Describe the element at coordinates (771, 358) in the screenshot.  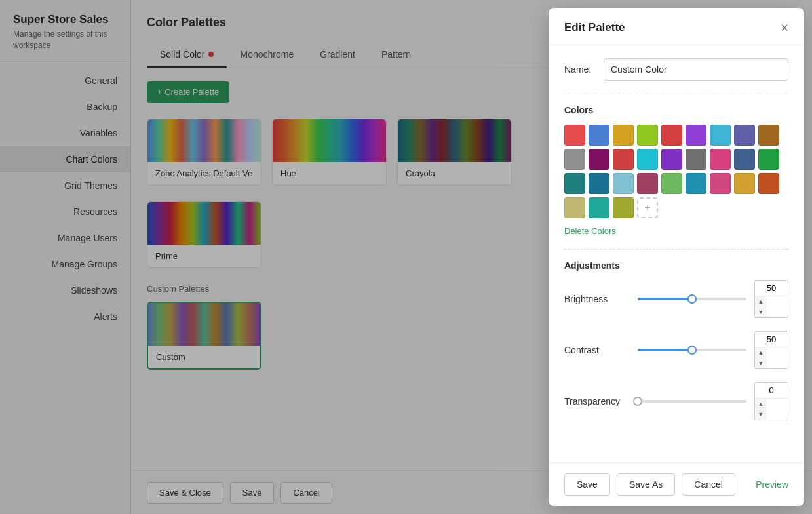
I see `contrast-arrows: ▲ ▼` at that location.